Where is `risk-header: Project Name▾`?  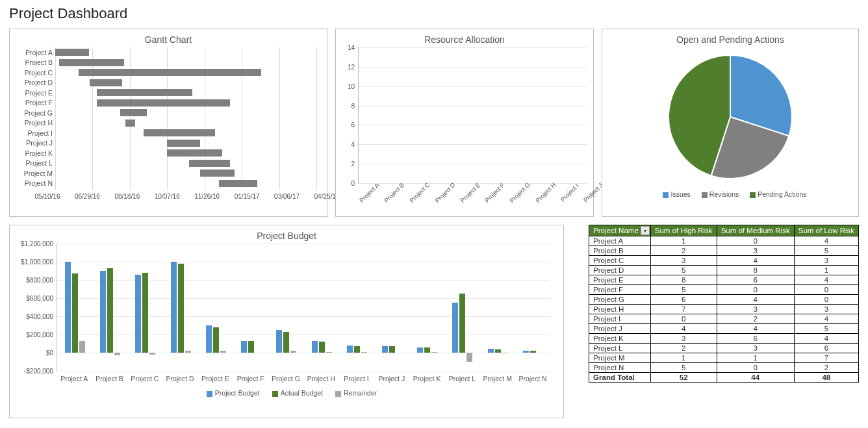
risk-header: Project Name▾ is located at coordinates (620, 231).